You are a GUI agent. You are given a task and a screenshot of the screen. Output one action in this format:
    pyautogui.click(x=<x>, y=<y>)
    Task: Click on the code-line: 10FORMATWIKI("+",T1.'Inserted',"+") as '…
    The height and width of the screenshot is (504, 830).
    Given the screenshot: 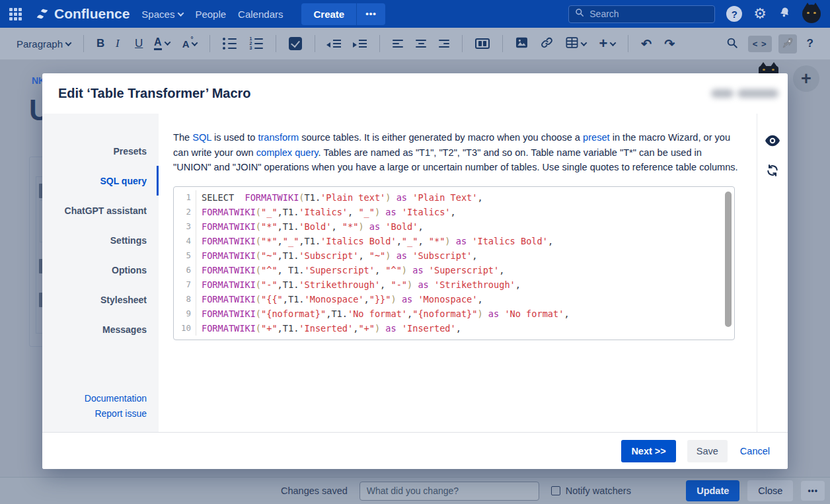 What is the action you would take?
    pyautogui.click(x=454, y=328)
    